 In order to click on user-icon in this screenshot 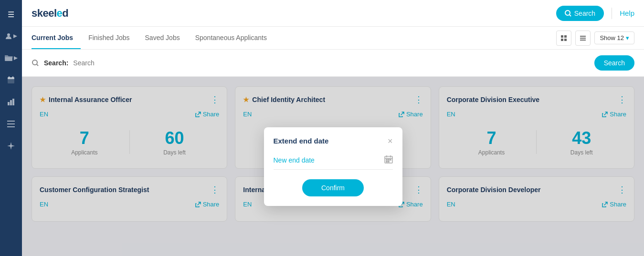, I will do `click(11, 36)`.